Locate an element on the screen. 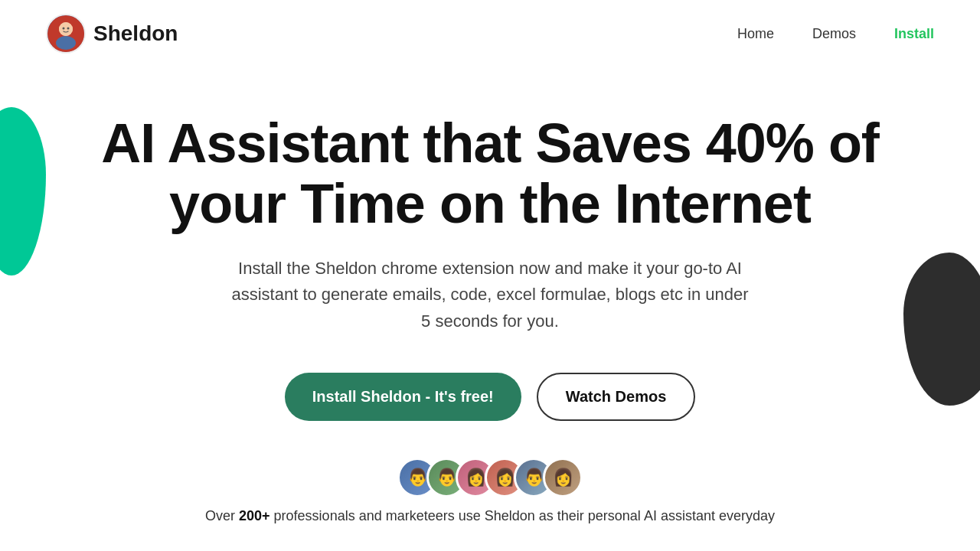 Image resolution: width=980 pixels, height=551 pixels. install-button: Install Sheldon - It's free! is located at coordinates (403, 396).